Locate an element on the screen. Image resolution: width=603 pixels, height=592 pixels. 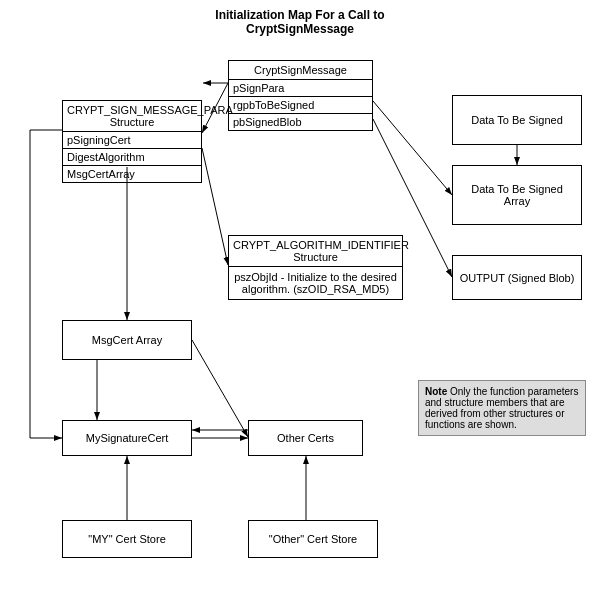
crypt-sign-message-row3: pbSignedBlob is located at coordinates (300, 122).